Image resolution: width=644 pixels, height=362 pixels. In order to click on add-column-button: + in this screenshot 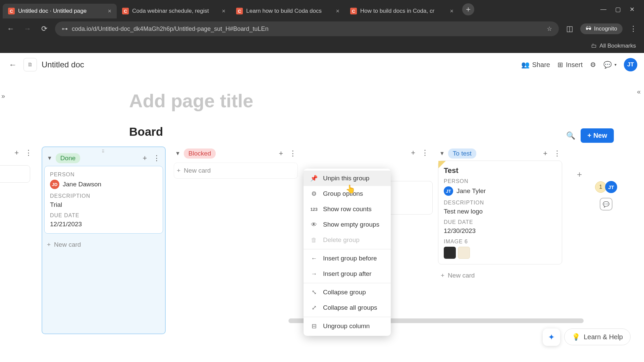, I will do `click(580, 174)`.